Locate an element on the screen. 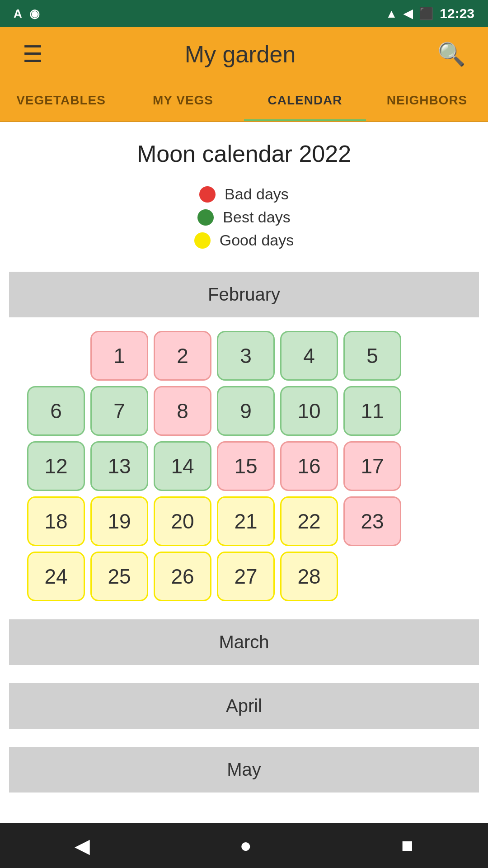  good-dot is located at coordinates (202, 241).